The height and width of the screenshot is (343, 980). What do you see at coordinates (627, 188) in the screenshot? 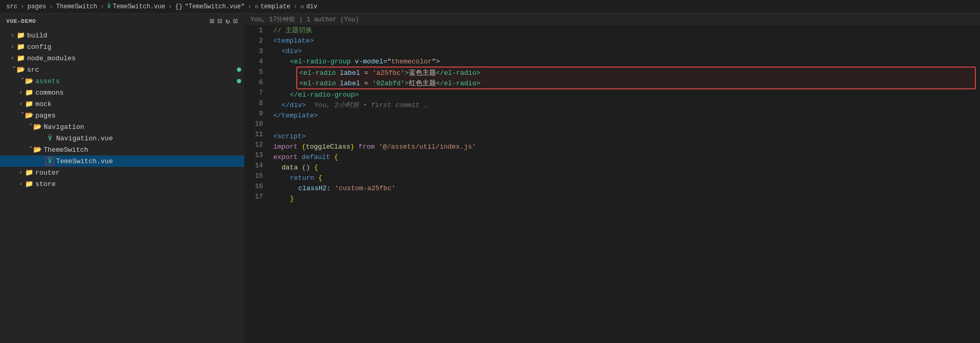
I see `code-line-16: classH2: 'custom-a25fbc'` at bounding box center [627, 188].